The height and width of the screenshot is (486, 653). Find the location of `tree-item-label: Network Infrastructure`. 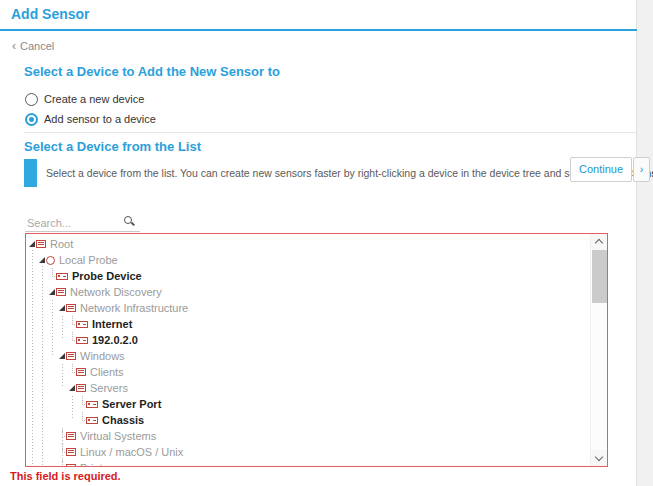

tree-item-label: Network Infrastructure is located at coordinates (134, 308).